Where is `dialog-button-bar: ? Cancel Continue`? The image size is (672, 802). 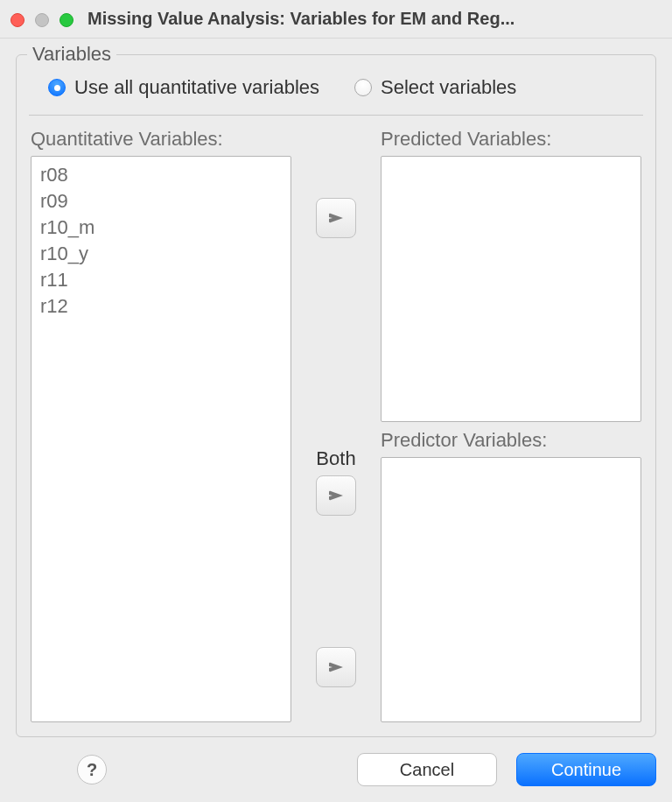 dialog-button-bar: ? Cancel Continue is located at coordinates (336, 762).